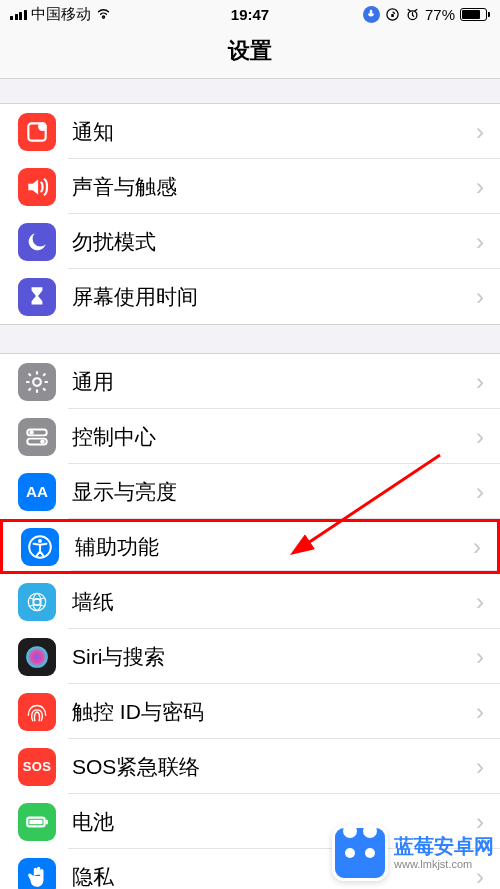  What do you see at coordinates (250, 14) in the screenshot?
I see `status-time: 19:47` at bounding box center [250, 14].